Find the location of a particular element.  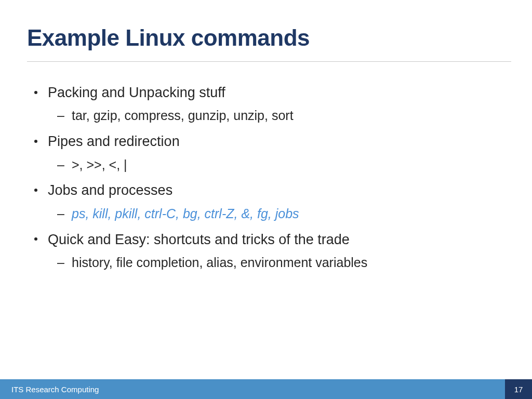

sub-text: tar, gzip, compress, gunzip, unzip, sort is located at coordinates (183, 115).